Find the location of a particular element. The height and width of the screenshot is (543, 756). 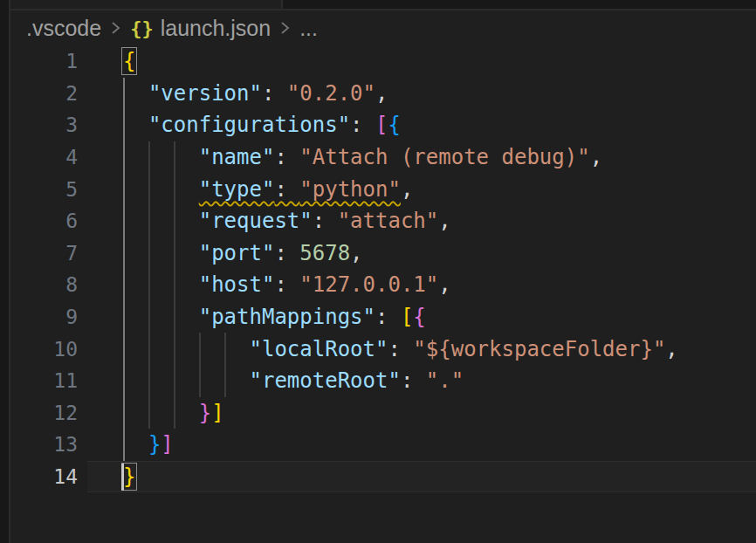

line-number: 3 is located at coordinates (44, 125).